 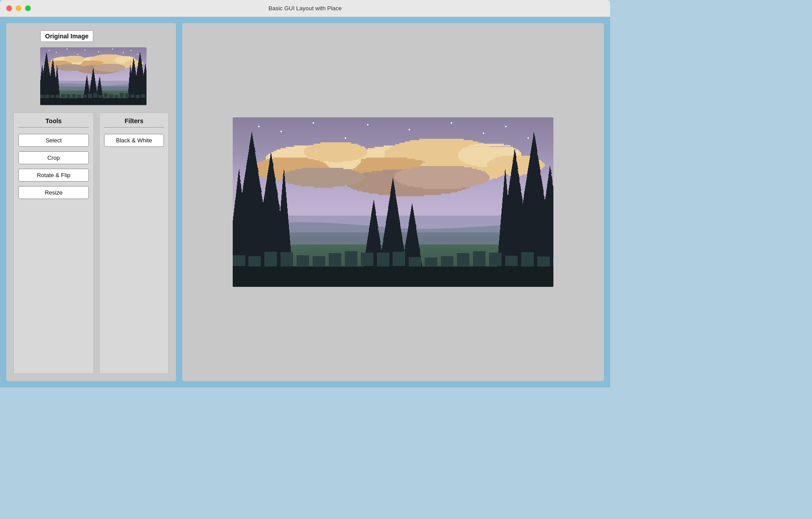 I want to click on maximize-button, so click(x=28, y=8).